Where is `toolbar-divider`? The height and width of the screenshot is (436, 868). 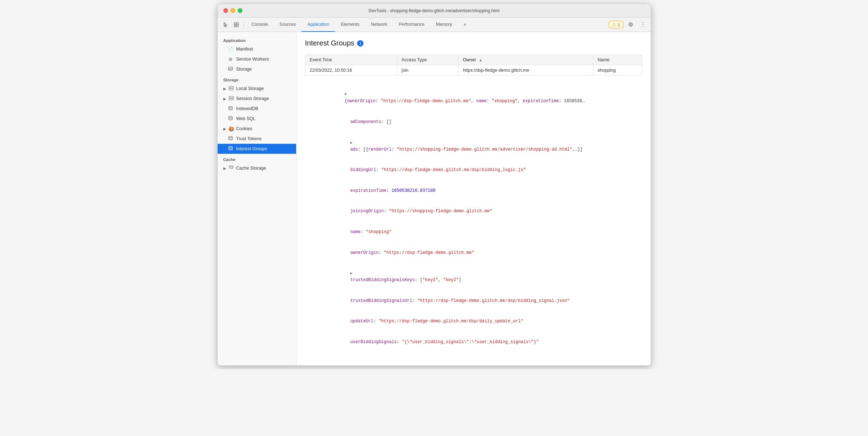 toolbar-divider is located at coordinates (244, 25).